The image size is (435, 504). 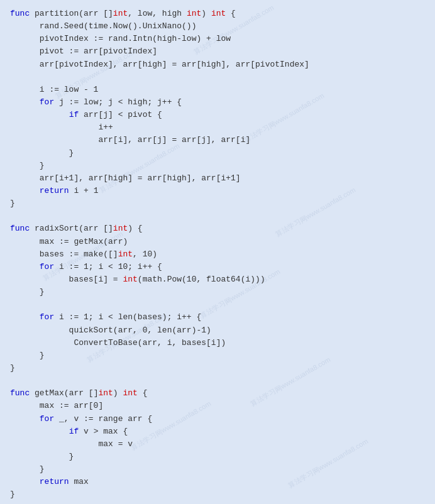 I want to click on line-16: }, so click(x=218, y=204).